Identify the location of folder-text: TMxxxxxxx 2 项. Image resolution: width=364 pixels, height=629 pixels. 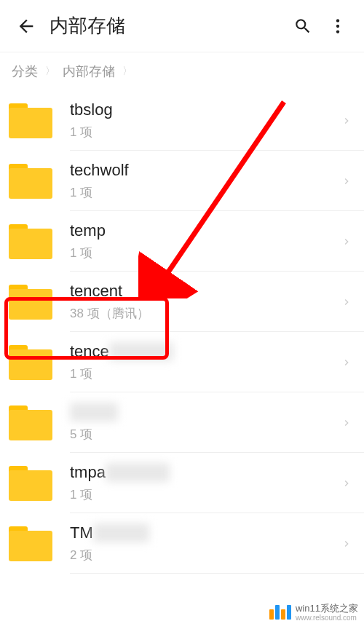
(205, 543).